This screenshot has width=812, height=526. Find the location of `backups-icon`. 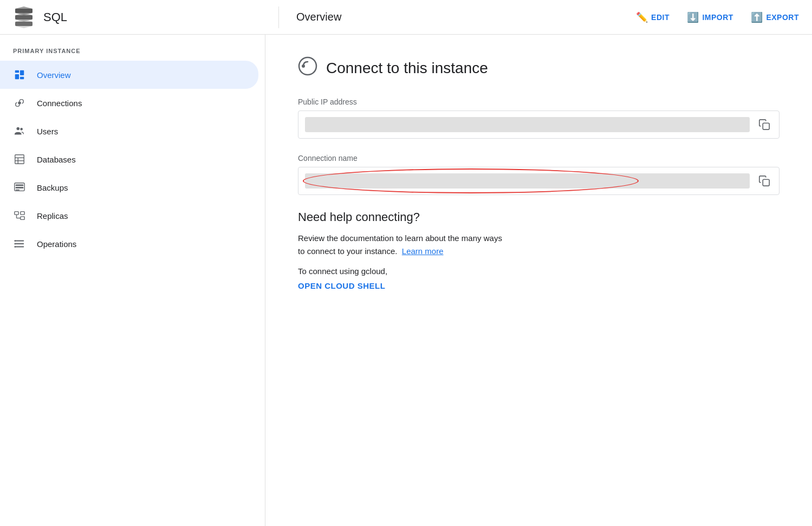

backups-icon is located at coordinates (20, 187).